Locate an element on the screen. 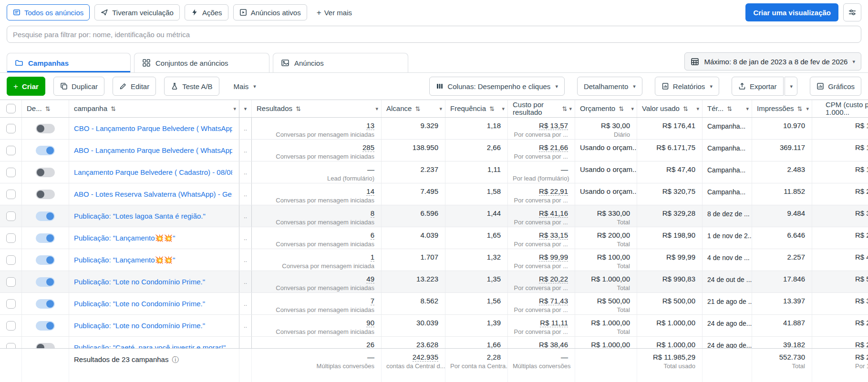 The height and width of the screenshot is (382, 868). col-header-hidden: ▾ is located at coordinates (246, 109).